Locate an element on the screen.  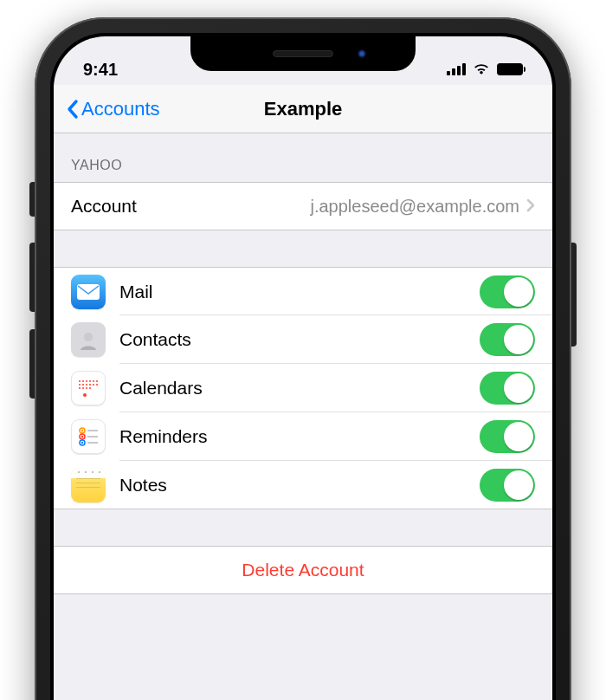
service-label: Calendars is located at coordinates (161, 388).